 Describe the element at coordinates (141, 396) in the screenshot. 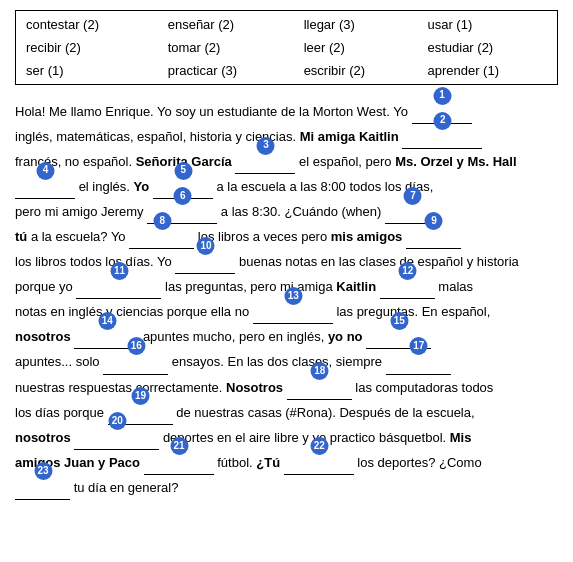

I see `circle-19: 19` at that location.